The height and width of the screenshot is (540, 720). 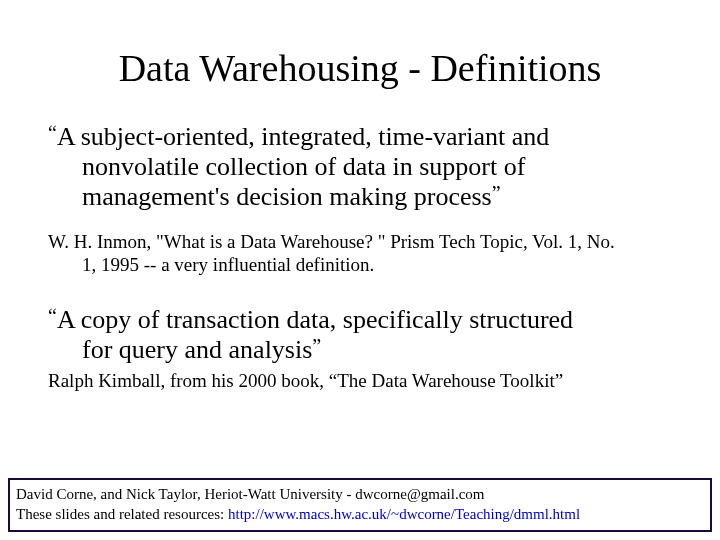 I want to click on kimball-quote: “A copy of transaction data, specificall…, so click(x=360, y=335).